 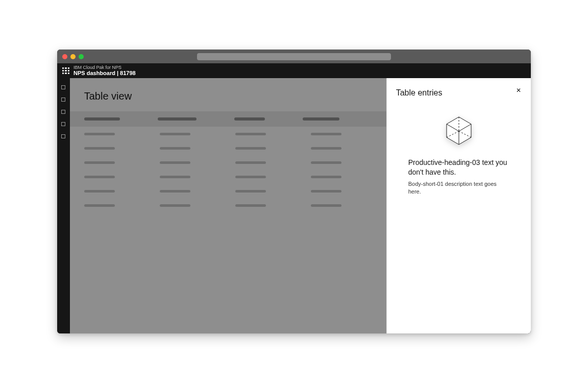 What do you see at coordinates (459, 131) in the screenshot?
I see `empty-state-cube-icon` at bounding box center [459, 131].